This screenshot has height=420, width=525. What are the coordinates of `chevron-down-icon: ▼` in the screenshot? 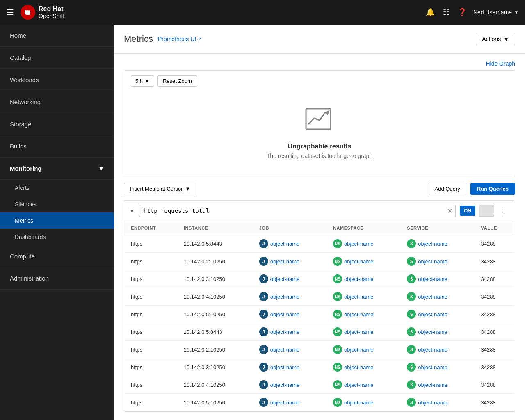 It's located at (516, 12).